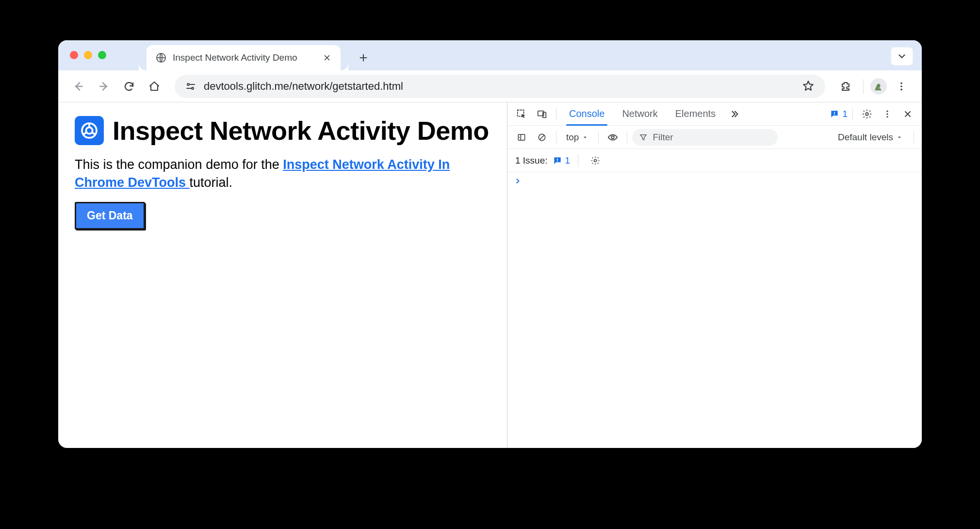 The width and height of the screenshot is (980, 529). Describe the element at coordinates (908, 114) in the screenshot. I see `close-devtools-icon` at that location.